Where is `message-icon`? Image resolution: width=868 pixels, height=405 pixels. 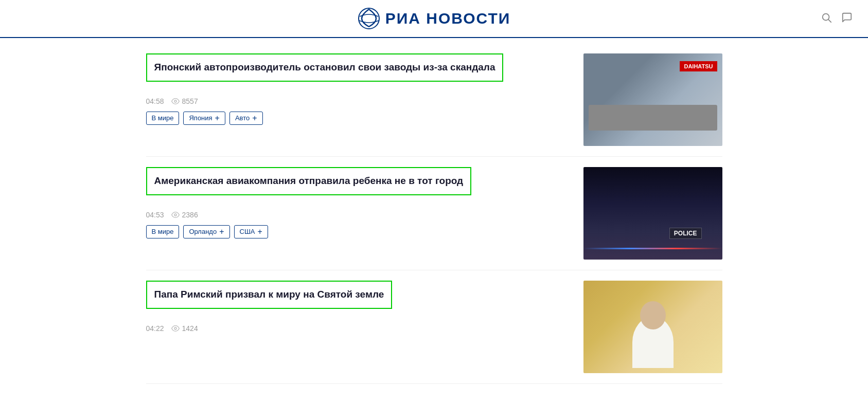
message-icon is located at coordinates (847, 17).